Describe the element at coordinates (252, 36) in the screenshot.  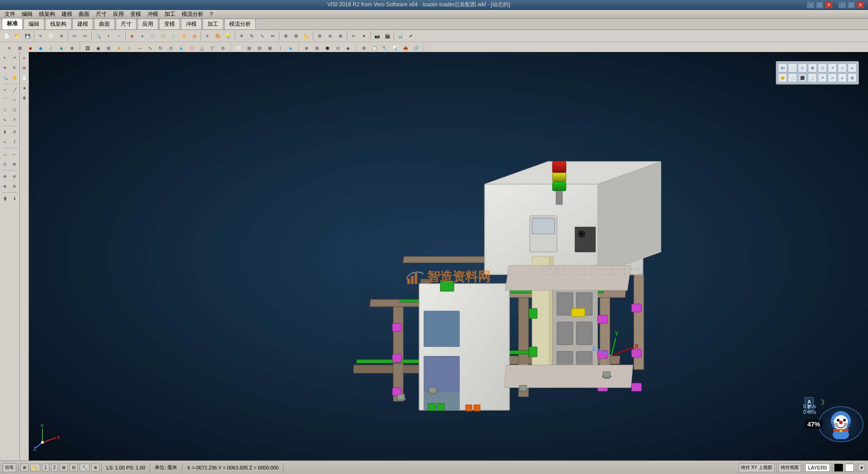
I see `tb-rotate: ↻` at that location.